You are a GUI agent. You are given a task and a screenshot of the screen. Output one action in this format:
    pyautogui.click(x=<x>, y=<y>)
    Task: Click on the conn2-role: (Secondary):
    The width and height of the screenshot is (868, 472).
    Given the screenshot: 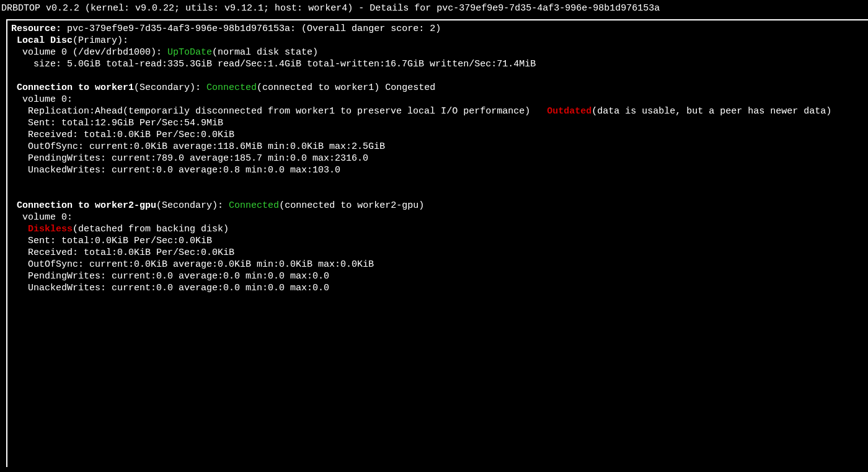 What is the action you would take?
    pyautogui.click(x=190, y=206)
    